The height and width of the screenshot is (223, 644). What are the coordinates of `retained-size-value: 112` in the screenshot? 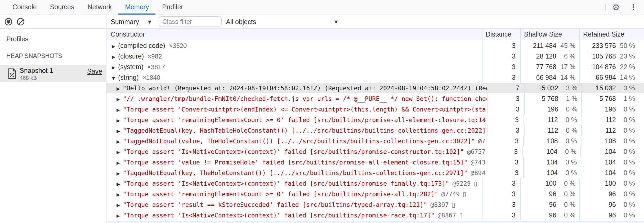 It's located at (599, 120).